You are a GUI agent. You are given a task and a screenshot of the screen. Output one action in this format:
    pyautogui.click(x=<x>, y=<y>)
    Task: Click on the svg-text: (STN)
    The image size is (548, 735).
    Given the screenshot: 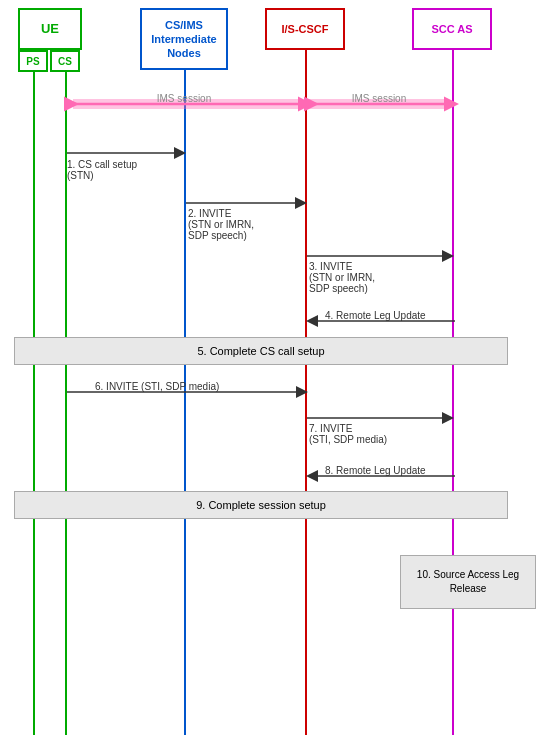 What is the action you would take?
    pyautogui.click(x=80, y=176)
    